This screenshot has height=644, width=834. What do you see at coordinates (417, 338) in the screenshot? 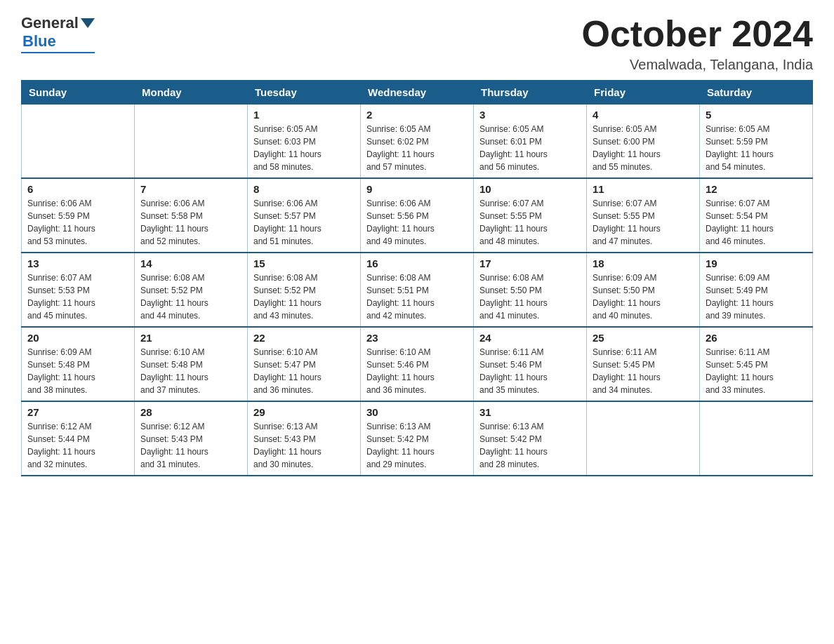
I see `day-number: 23` at bounding box center [417, 338].